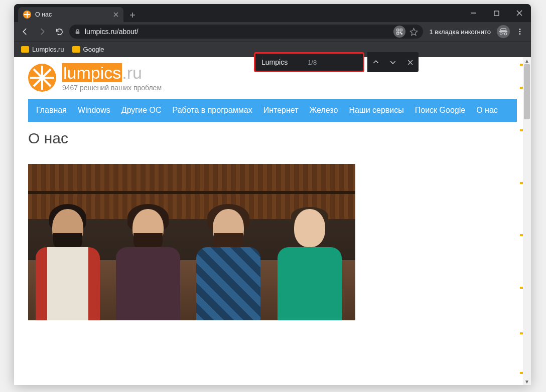 This screenshot has height=392, width=546. What do you see at coordinates (496, 13) in the screenshot?
I see `maximize-button` at bounding box center [496, 13].